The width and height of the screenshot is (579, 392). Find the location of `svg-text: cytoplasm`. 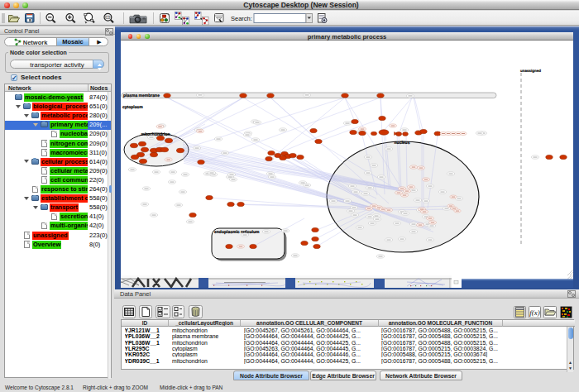

svg-text: cytoplasm is located at coordinates (132, 108).